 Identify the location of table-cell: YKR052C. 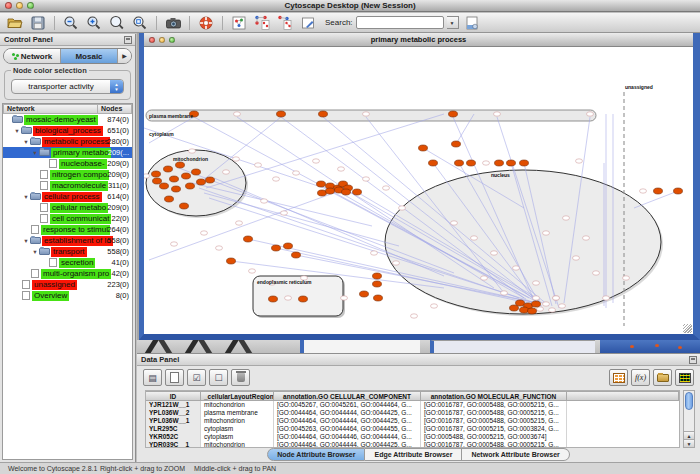
(174, 437).